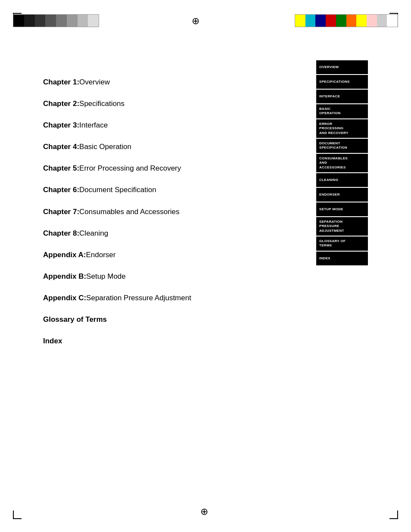  Describe the element at coordinates (61, 103) in the screenshot. I see `toc-bold-2: Chapter 2:` at that location.